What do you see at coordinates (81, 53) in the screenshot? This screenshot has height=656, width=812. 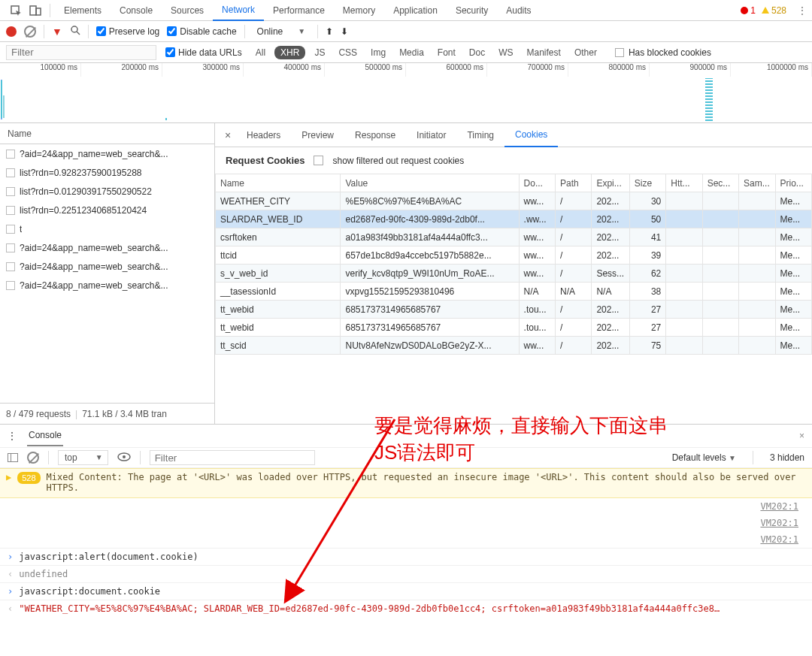 I see `filter-input` at bounding box center [81, 53].